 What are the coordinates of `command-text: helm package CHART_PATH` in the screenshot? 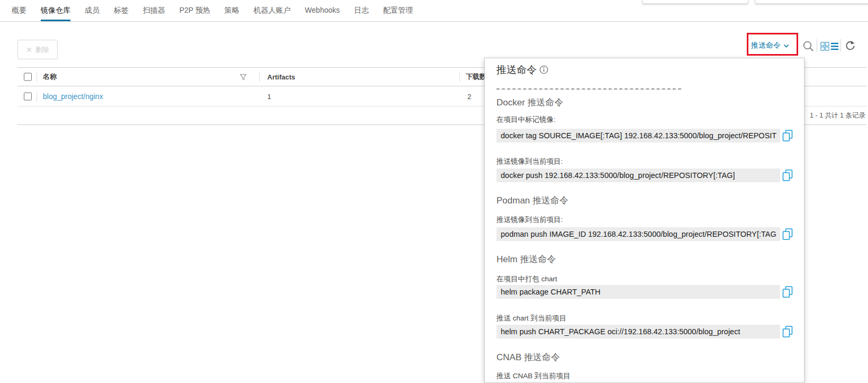 It's located at (638, 292).